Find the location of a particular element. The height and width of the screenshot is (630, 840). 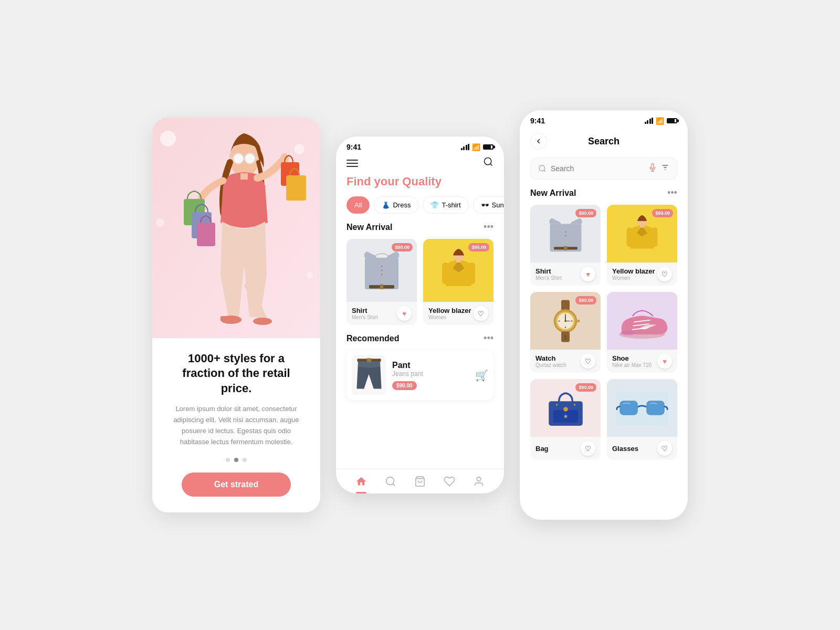

splash-subtitle: Lorem ipsum dolor sit amet, consectetur … is located at coordinates (236, 425).